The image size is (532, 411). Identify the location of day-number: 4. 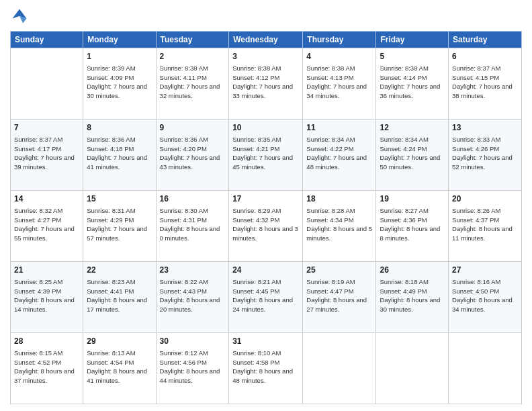
(339, 56).